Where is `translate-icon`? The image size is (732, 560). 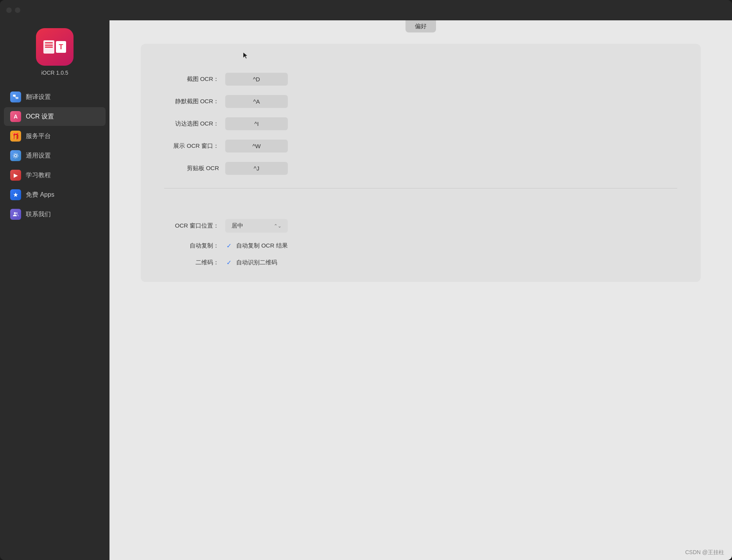
translate-icon is located at coordinates (16, 97).